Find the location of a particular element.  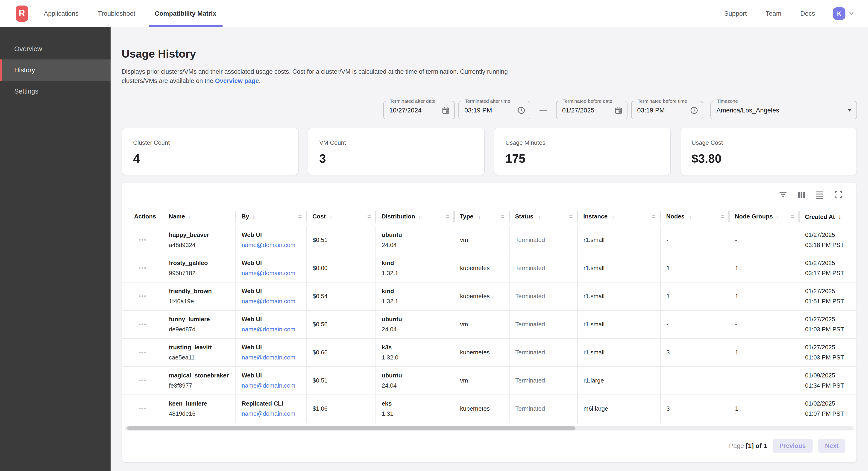

overview-page-link: Overview page is located at coordinates (237, 81).